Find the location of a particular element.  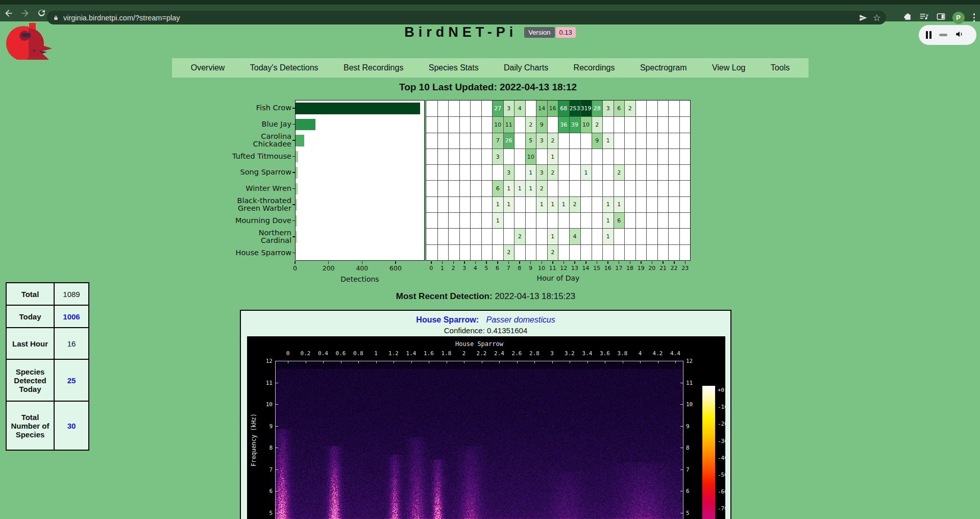

stats-row: Species Detected Today25 is located at coordinates (47, 380).